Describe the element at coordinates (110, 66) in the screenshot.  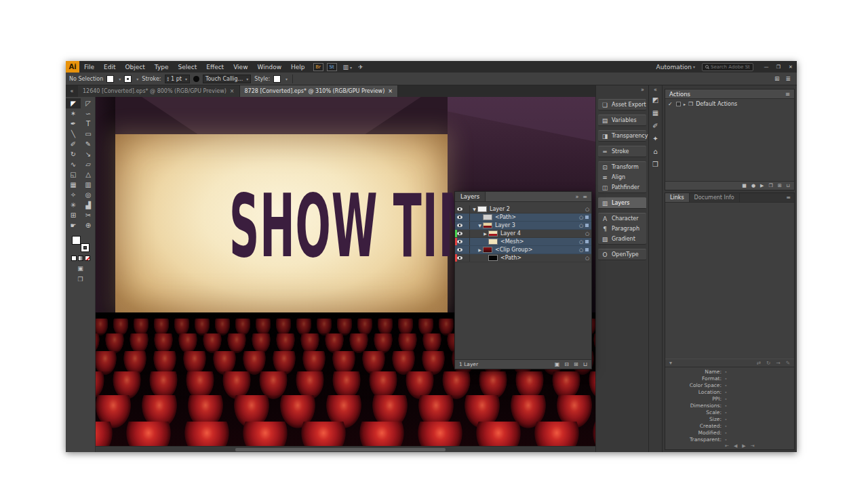
I see `menu-edit: Edit` at that location.